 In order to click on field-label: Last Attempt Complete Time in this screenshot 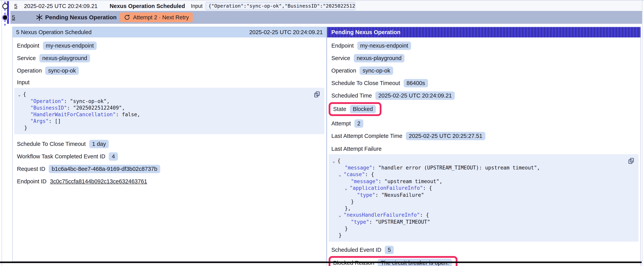, I will do `click(367, 136)`.